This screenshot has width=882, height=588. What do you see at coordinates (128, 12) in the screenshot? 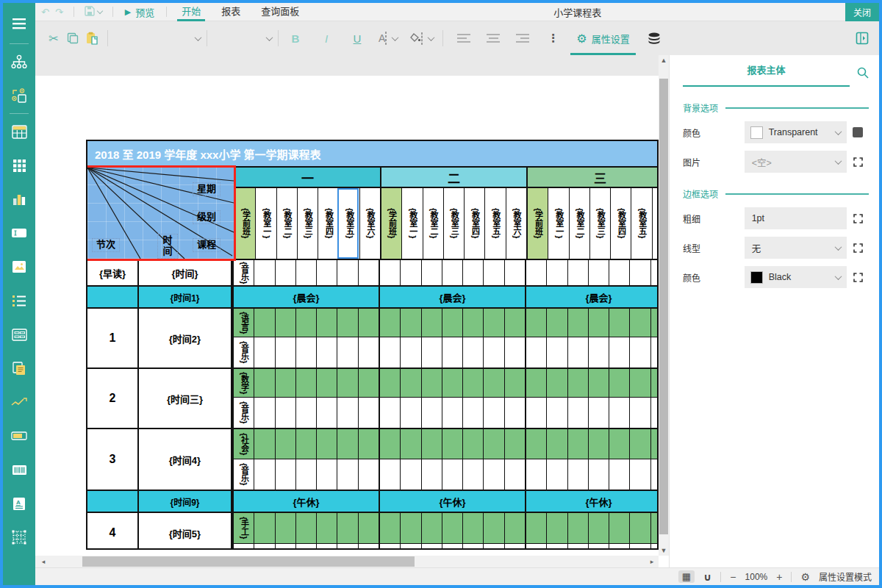
I see `preview-play-icon: ▶` at bounding box center [128, 12].